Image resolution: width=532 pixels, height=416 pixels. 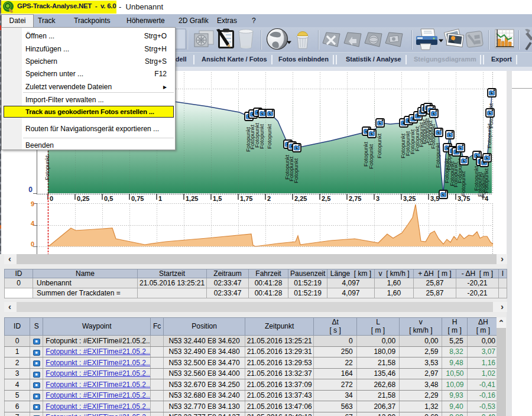 I want to click on svg-text: 3, so click(x=378, y=199).